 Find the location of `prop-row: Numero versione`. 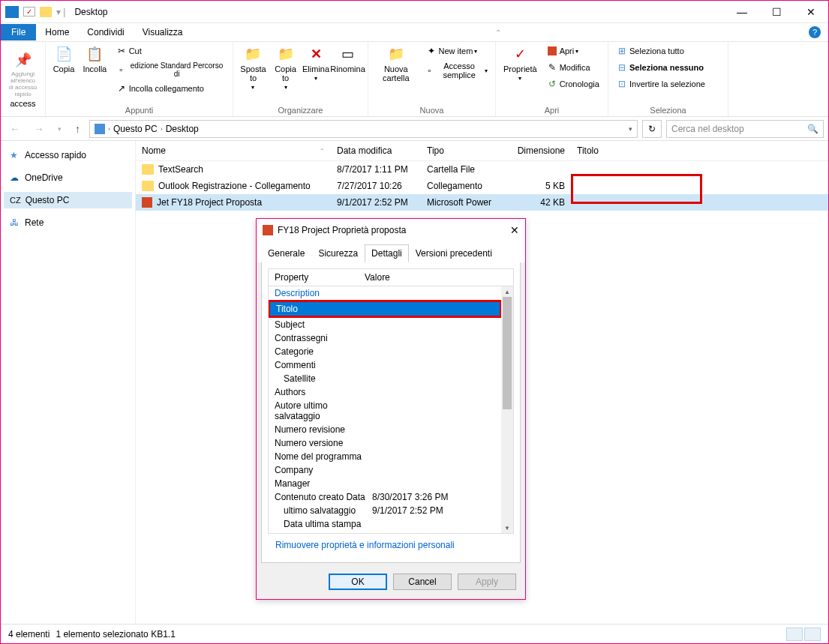

prop-row: Numero versione is located at coordinates (385, 443).